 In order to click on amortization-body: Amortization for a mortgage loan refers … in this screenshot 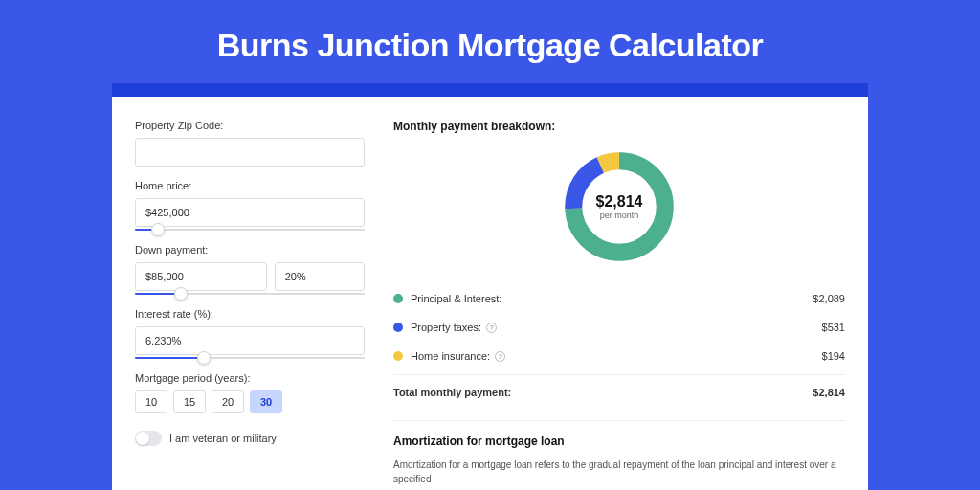, I will do `click(619, 472)`.